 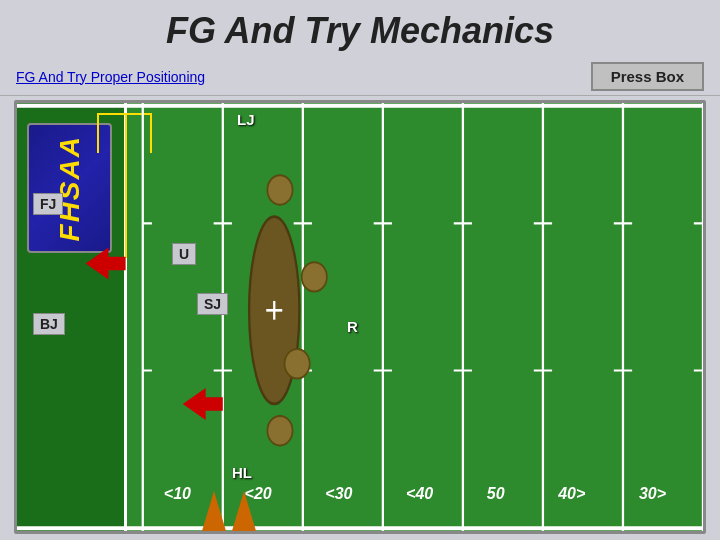 What do you see at coordinates (242, 472) in the screenshot?
I see `official-hl: HL` at bounding box center [242, 472].